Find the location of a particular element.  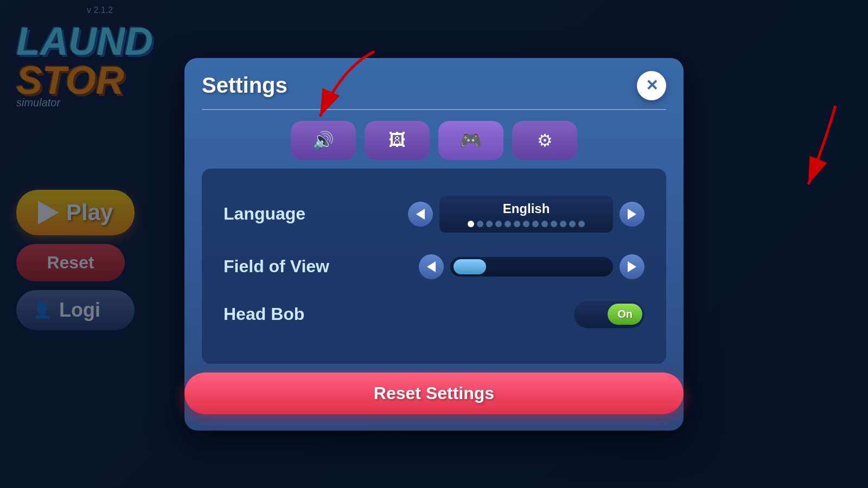

reset-settings-button: Reset Settings is located at coordinates (434, 394).